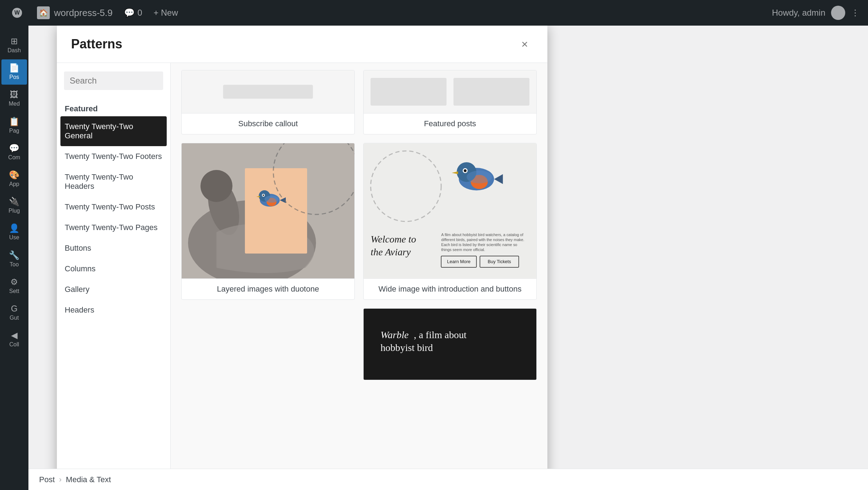 The height and width of the screenshot is (490, 868). What do you see at coordinates (14, 286) in the screenshot?
I see `sidebar-item-settings: ⚙ Sett` at bounding box center [14, 286].